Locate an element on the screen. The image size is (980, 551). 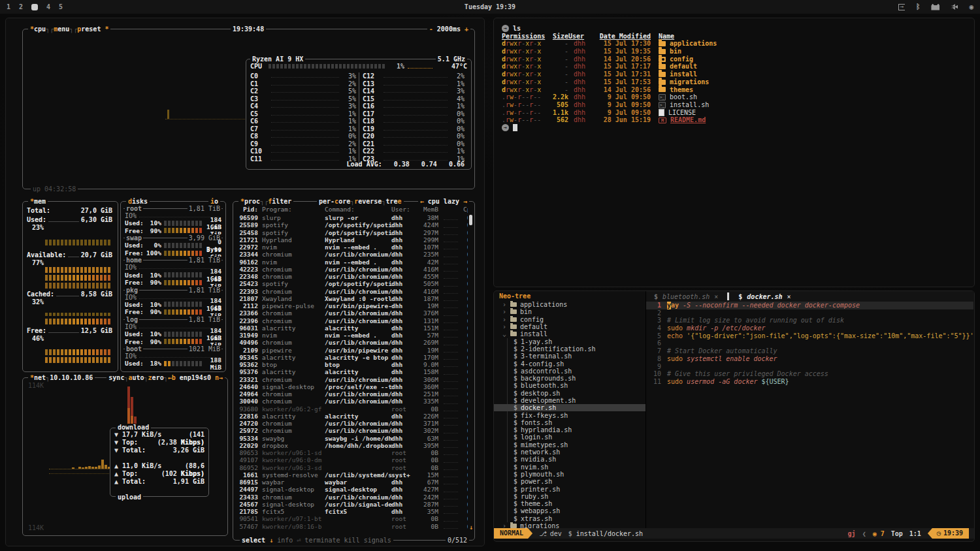
neotree-item-theme.sh: $theme.sh is located at coordinates (570, 504).